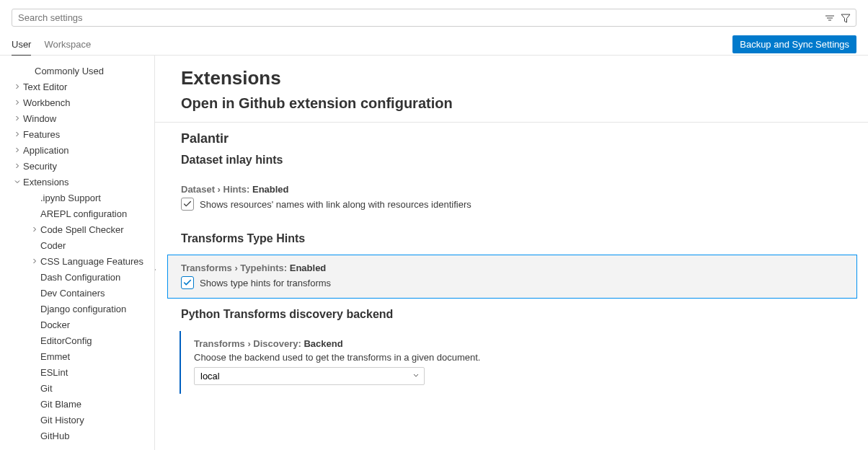 The image size is (868, 450). I want to click on tree-item: Git, so click(77, 388).